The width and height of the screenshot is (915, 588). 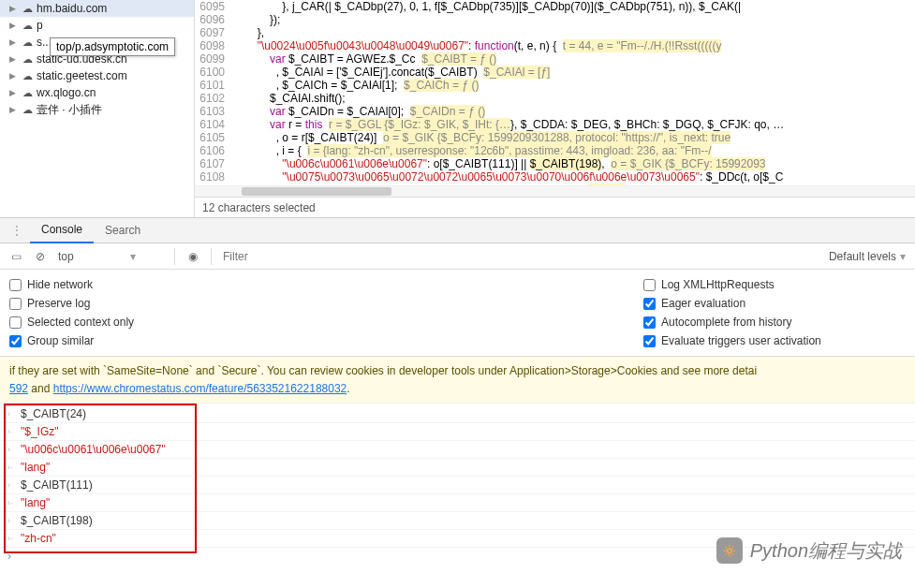 What do you see at coordinates (775, 341) in the screenshot?
I see `option-evaluate-triggers-user-activation: Evaluate triggers user activation` at bounding box center [775, 341].